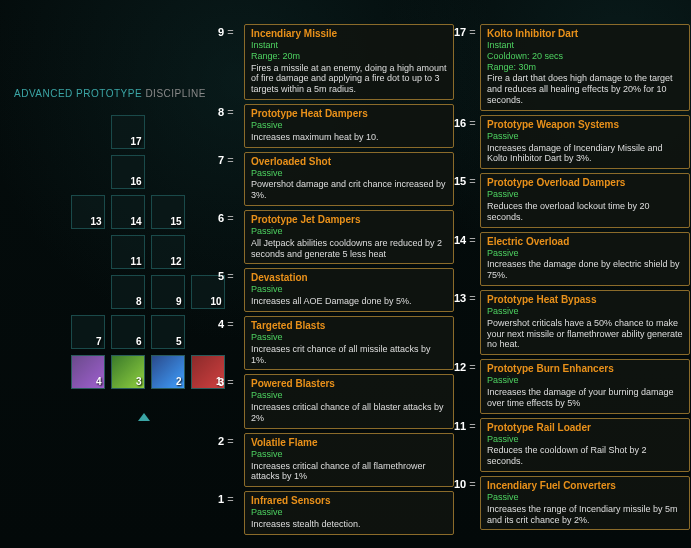 This screenshot has width=691, height=548. Describe the element at coordinates (226, 324) in the screenshot. I see `entry-index: 4 =` at that location.